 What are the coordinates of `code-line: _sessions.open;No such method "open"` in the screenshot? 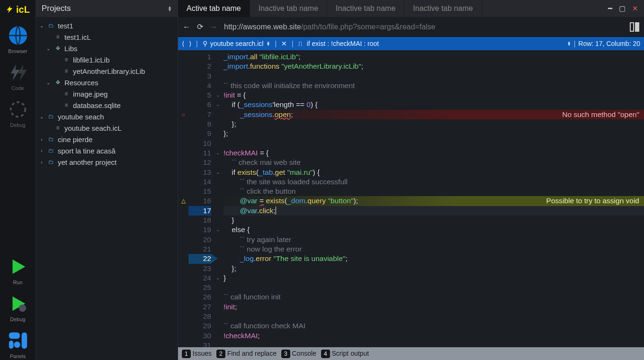 It's located at (434, 115).